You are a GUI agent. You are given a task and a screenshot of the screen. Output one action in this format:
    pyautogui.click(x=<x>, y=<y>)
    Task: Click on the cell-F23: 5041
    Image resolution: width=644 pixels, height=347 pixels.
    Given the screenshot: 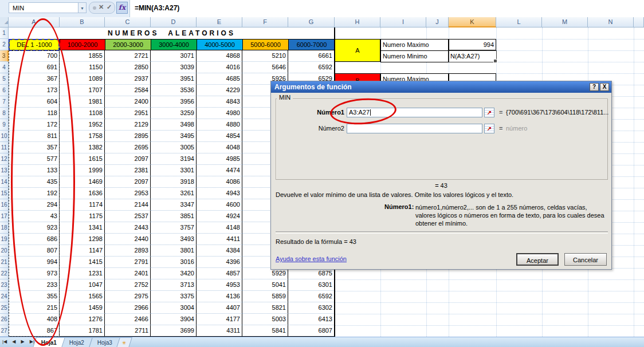 What is the action you would take?
    pyautogui.click(x=265, y=285)
    